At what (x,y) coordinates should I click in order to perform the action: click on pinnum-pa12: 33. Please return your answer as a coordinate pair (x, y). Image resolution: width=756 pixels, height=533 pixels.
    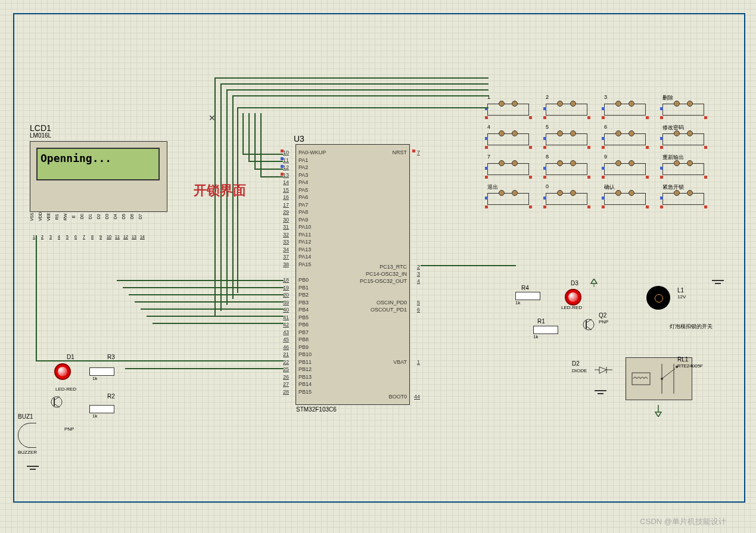
    Looking at the image, I should click on (286, 242).